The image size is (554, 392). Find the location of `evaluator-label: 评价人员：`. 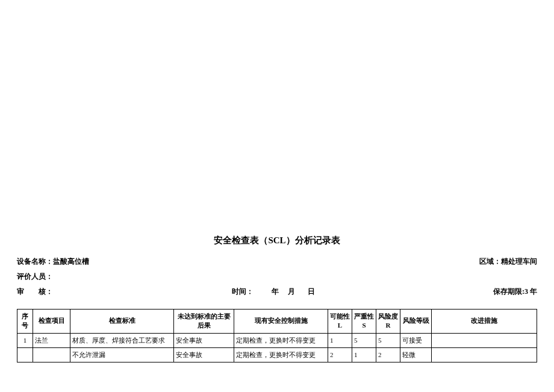

evaluator-label: 评价人员： is located at coordinates (35, 277).